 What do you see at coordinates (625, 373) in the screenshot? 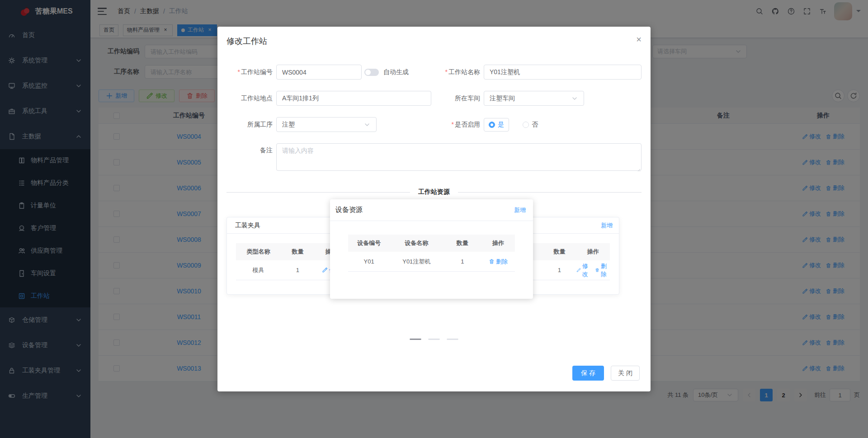
I see `close-button: 关 闭` at bounding box center [625, 373].